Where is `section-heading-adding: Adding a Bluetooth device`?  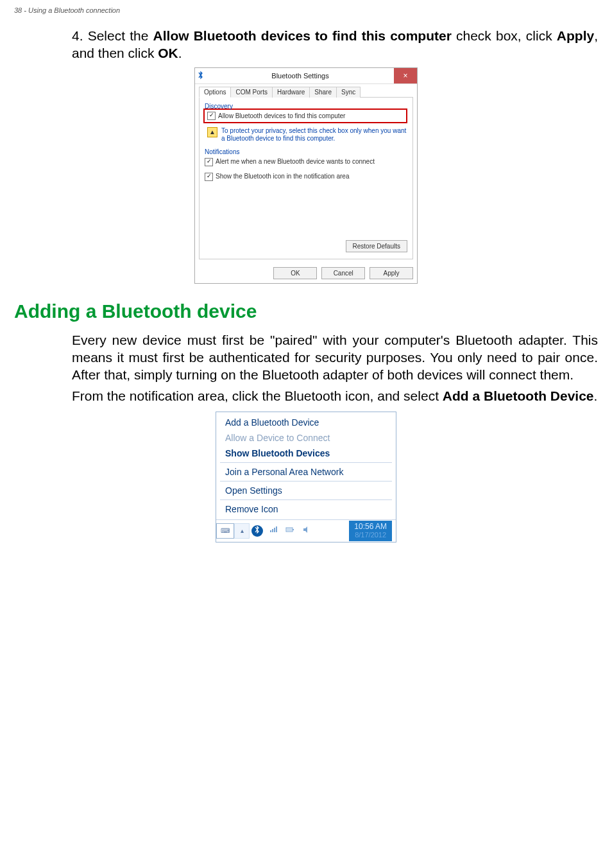 section-heading-adding: Adding a Bluetooth device is located at coordinates (306, 311).